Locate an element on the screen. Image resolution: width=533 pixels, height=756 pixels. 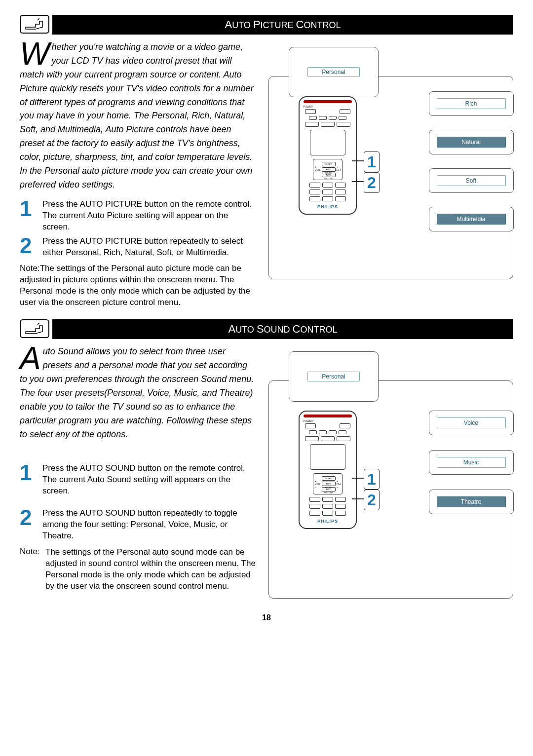
note-body: The settings of the Personal auto sound … is located at coordinates (151, 569).